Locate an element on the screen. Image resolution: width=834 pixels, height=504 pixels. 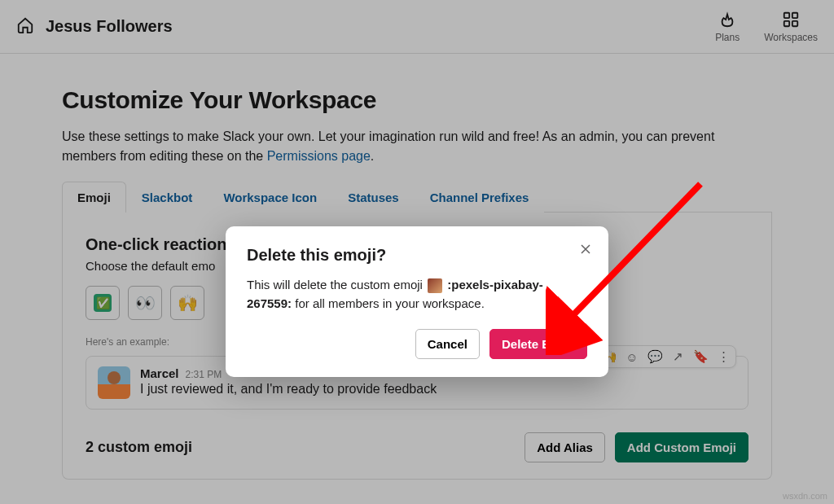
modal-title: Delete this emoji? is located at coordinates (417, 256).